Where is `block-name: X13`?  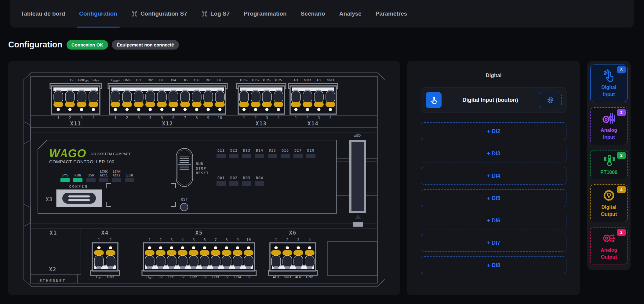 block-name: X13 is located at coordinates (261, 124).